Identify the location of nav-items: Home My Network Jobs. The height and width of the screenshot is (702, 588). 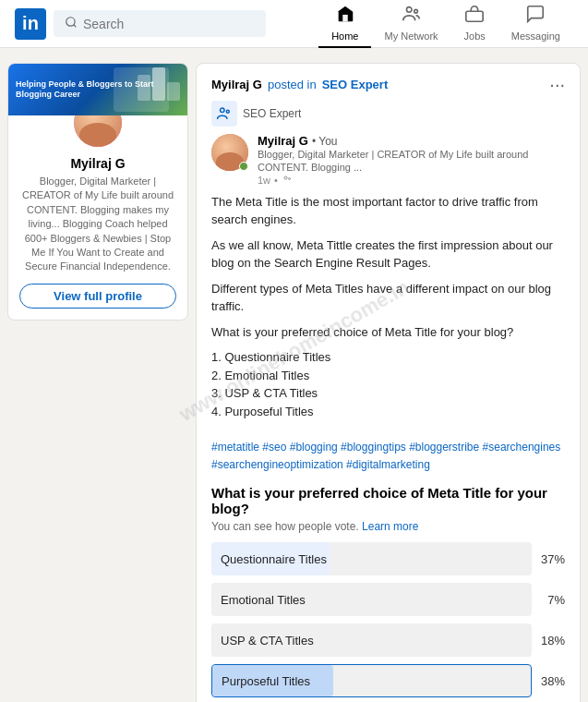
(446, 24).